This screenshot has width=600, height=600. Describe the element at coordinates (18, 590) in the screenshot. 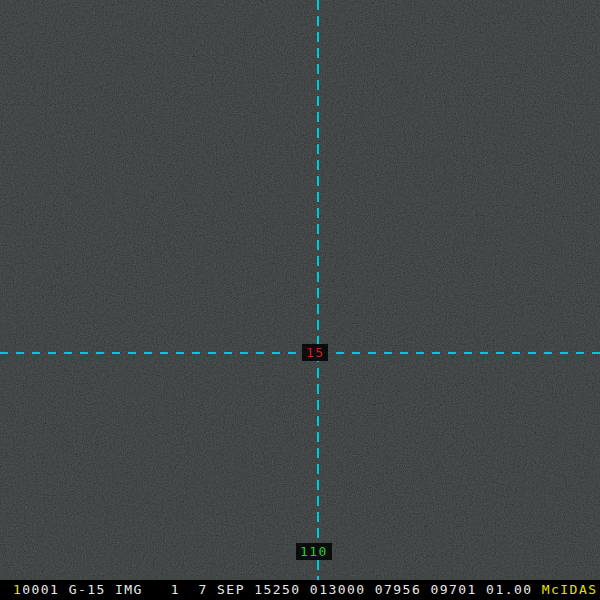

I see `frame-number: 1` at that location.